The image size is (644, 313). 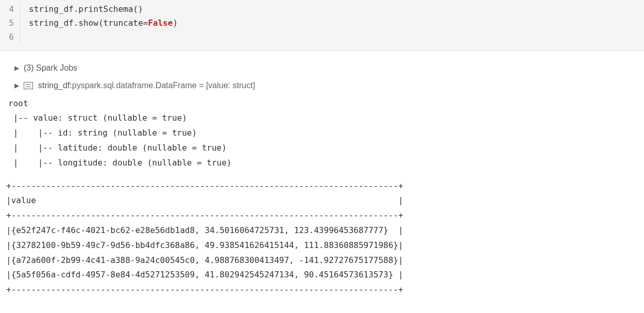 I want to click on code-line: 4string_df.printSchema(), so click(x=322, y=9).